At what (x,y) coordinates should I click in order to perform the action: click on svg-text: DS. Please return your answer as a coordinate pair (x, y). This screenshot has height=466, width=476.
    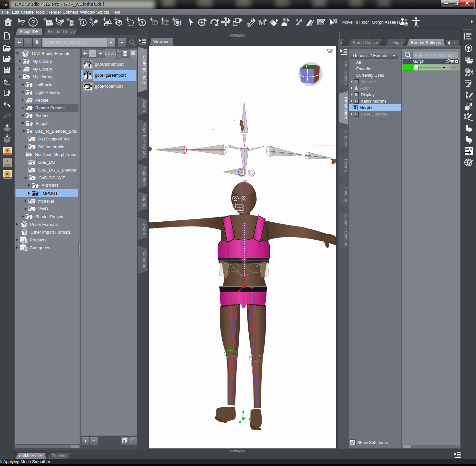
    Looking at the image, I should click on (8, 24).